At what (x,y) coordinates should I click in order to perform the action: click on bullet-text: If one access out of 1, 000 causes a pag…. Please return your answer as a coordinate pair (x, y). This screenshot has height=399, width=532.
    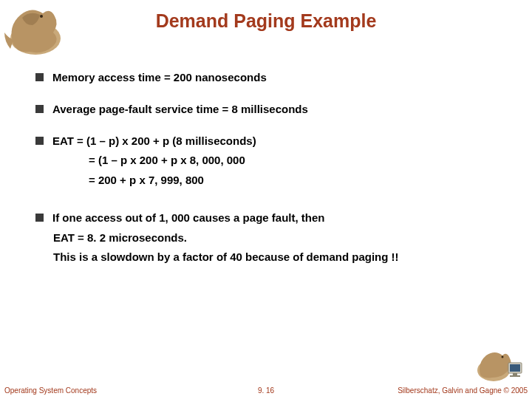
    Looking at the image, I should click on (188, 219).